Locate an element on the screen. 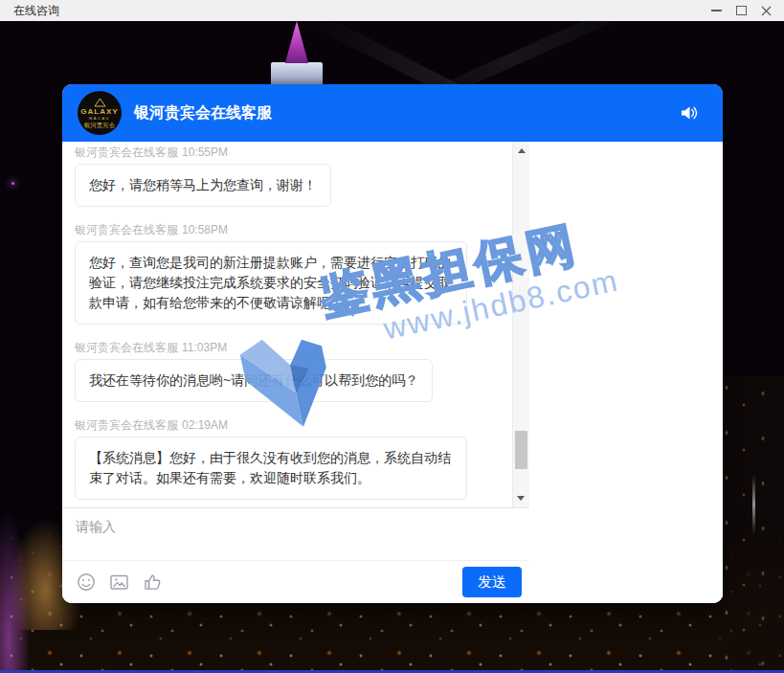  scroll-up-arrow-icon is located at coordinates (522, 151).